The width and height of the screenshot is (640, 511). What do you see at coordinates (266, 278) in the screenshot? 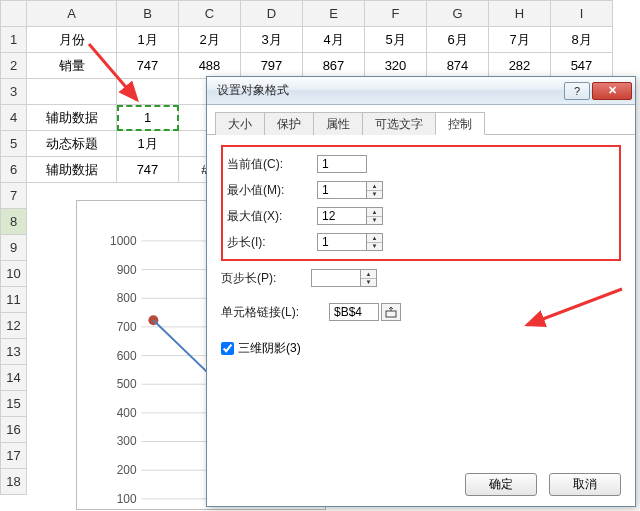
I see `pagestep-label: 页步长(P):` at bounding box center [266, 278].